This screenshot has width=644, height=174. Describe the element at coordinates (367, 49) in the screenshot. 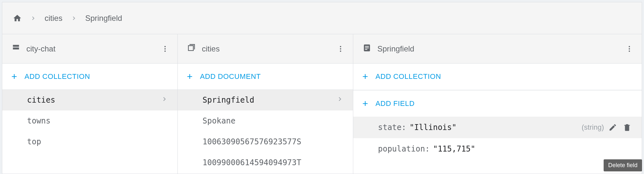

I see `document-icon` at that location.